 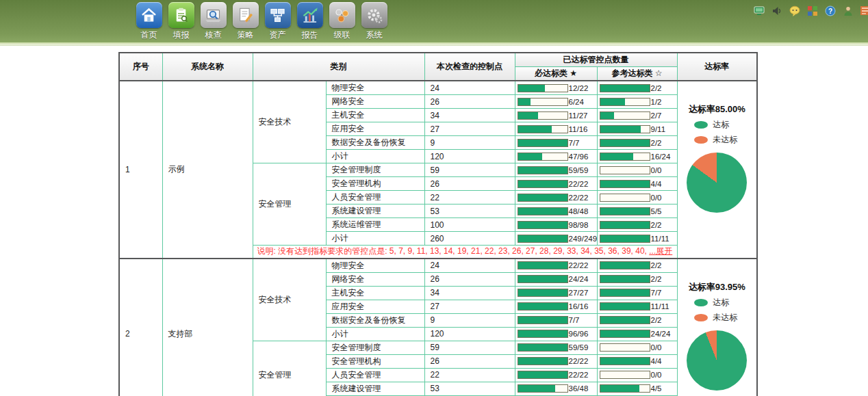 What do you see at coordinates (245, 22) in the screenshot?
I see `app-policy: 策略` at bounding box center [245, 22].